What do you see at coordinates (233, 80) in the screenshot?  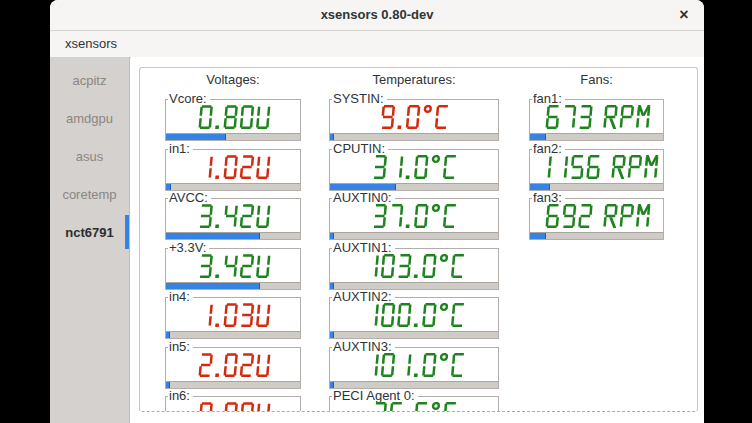 I see `column-header-voltages: Voltages:` at bounding box center [233, 80].